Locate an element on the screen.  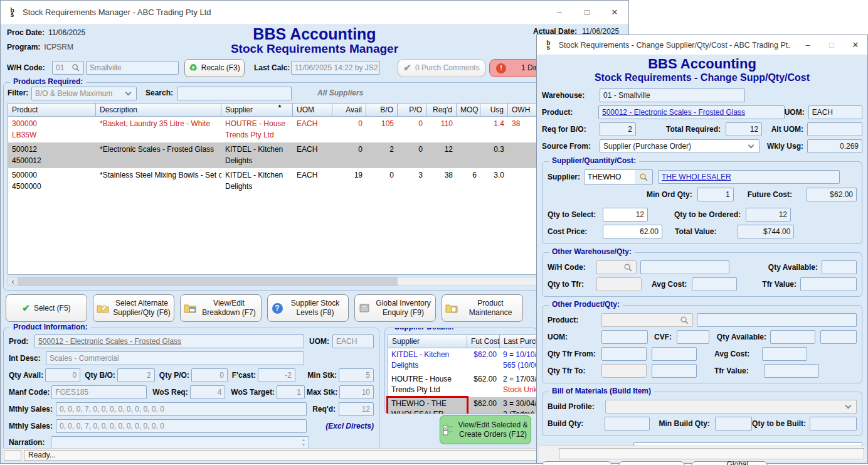
col-uom: UOM is located at coordinates (312, 110).